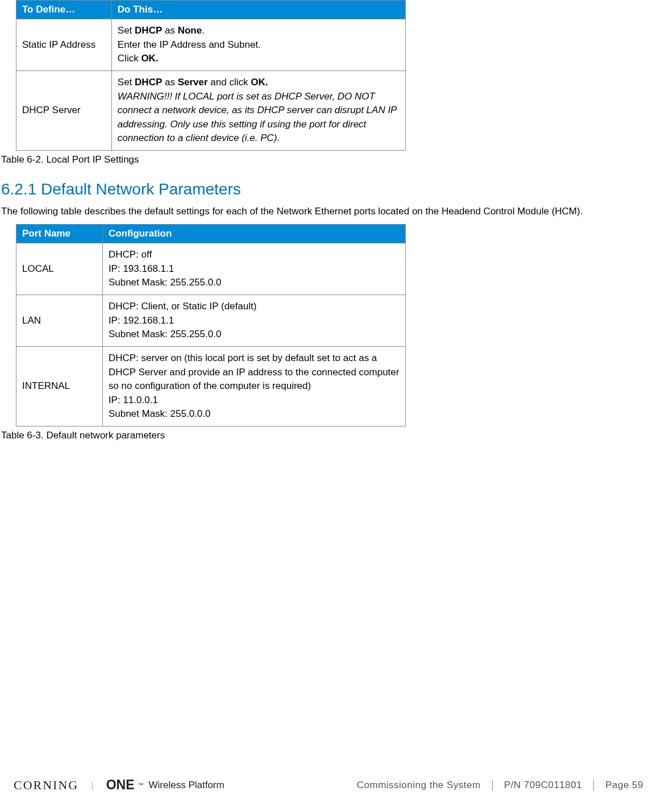  Describe the element at coordinates (120, 785) in the screenshot. I see `text: ONE` at that location.